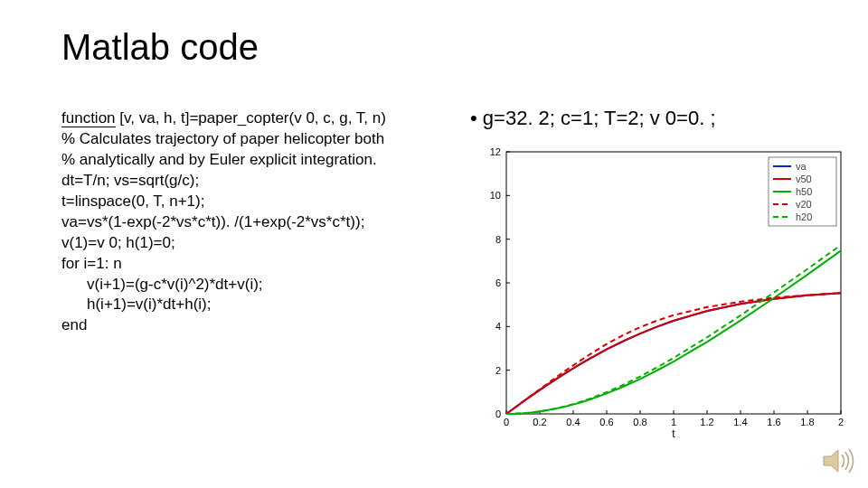 The image size is (868, 488). Describe the element at coordinates (495, 152) in the screenshot. I see `svg-text: 12` at that location.